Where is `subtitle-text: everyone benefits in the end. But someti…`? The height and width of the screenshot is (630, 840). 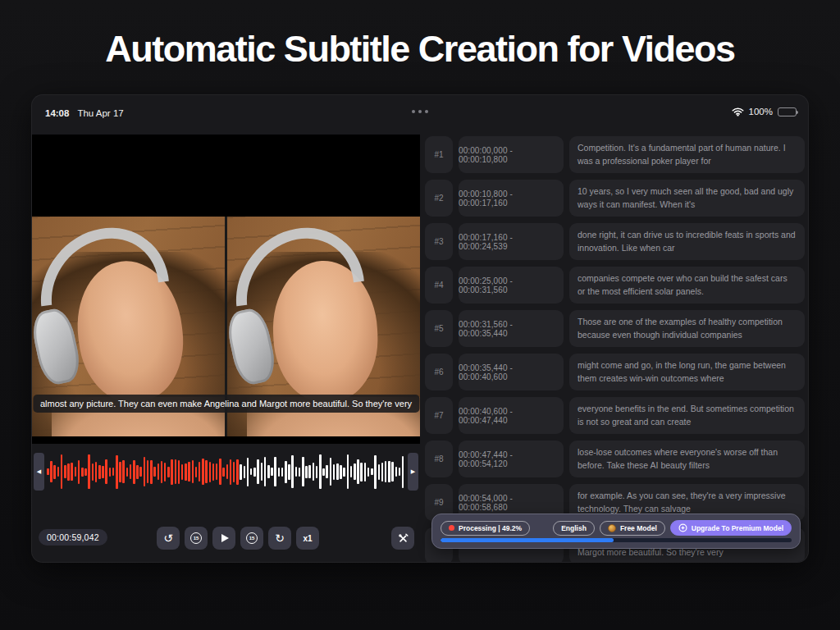 subtitle-text: everyone benefits in the end. But someti… is located at coordinates (687, 415).